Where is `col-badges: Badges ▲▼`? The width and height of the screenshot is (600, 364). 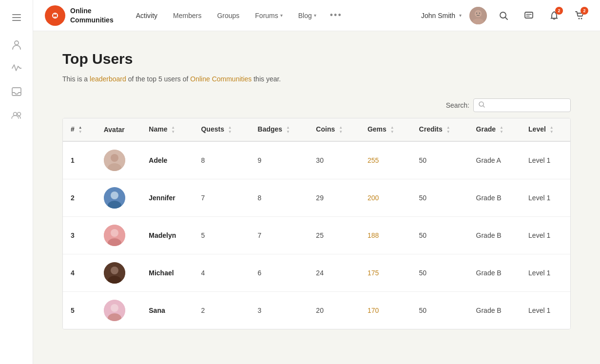
col-badges: Badges ▲▼ is located at coordinates (279, 130).